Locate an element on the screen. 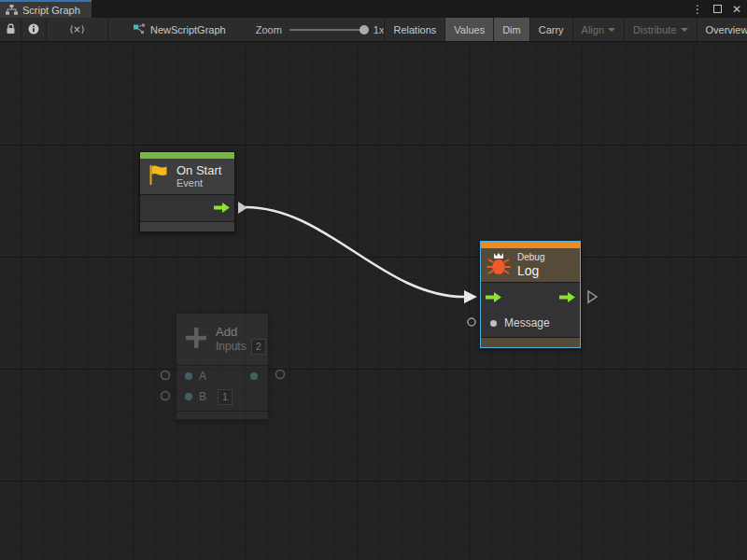  flag-icon is located at coordinates (158, 177).